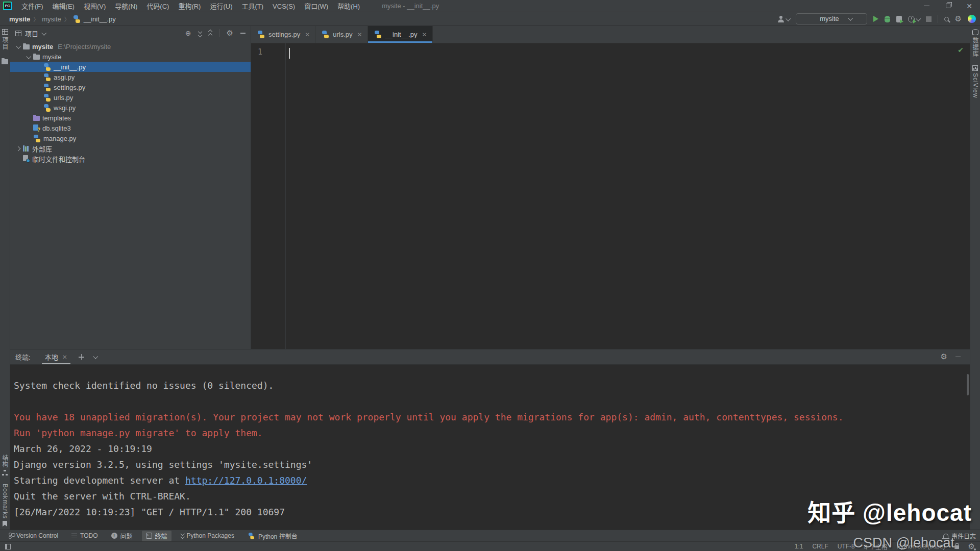 The height and width of the screenshot is (551, 980). I want to click on new-session-button, so click(82, 357).